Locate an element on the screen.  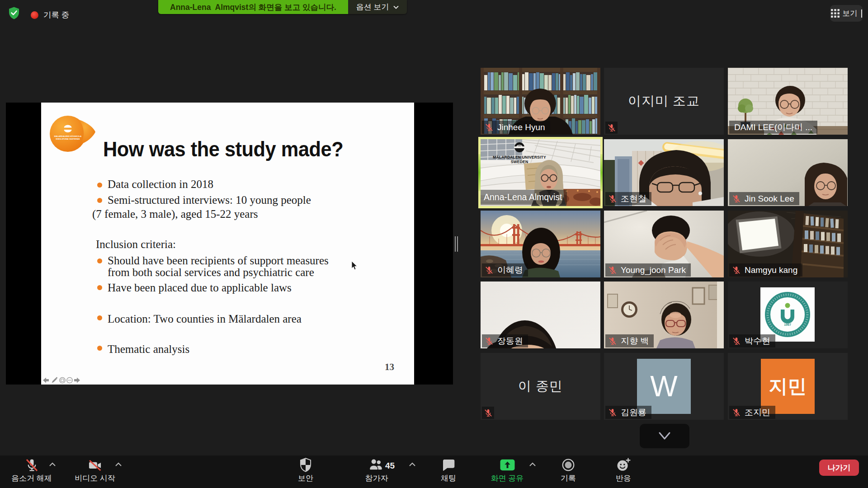
chat-icon is located at coordinates (448, 465).